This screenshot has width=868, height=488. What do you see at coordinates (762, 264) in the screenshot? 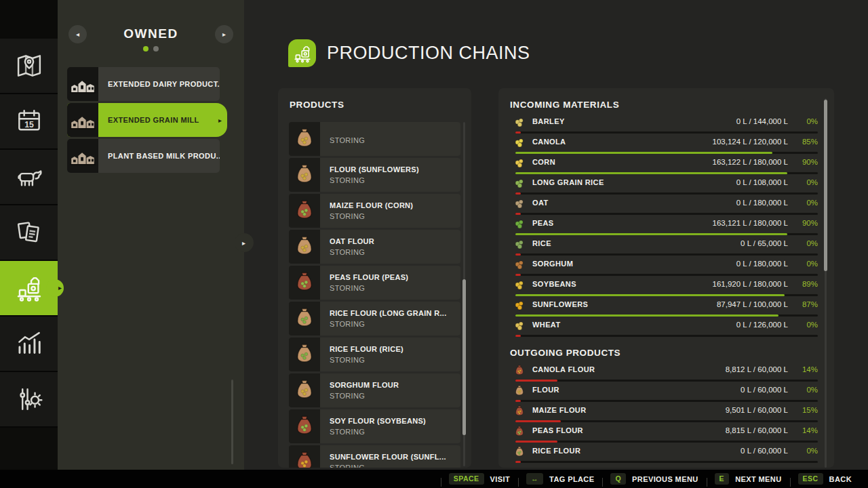
I see `material-fill-level: 0 L / 180,000 L` at bounding box center [762, 264].